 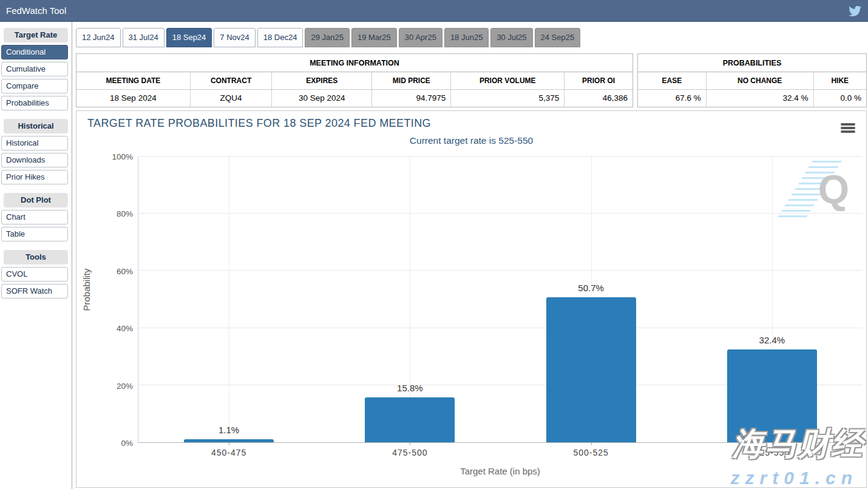 What do you see at coordinates (35, 217) in the screenshot?
I see `sidebar-item-chart: Chart` at bounding box center [35, 217].